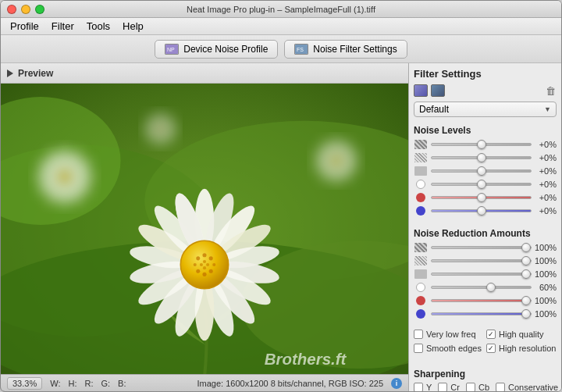  What do you see at coordinates (484, 387) in the screenshot?
I see `sharp-cb-label: Cb` at bounding box center [484, 387].